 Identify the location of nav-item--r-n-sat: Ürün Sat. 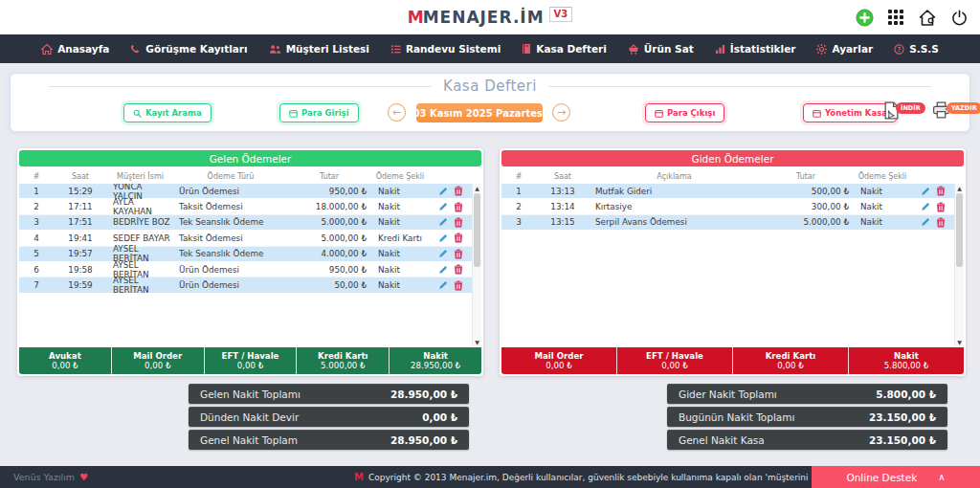
(660, 49).